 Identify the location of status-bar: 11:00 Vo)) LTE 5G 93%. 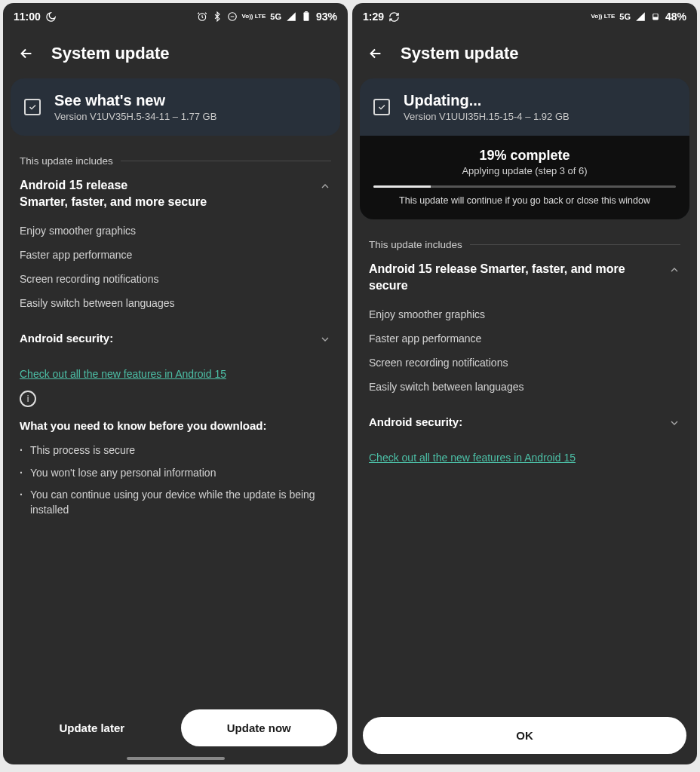
(175, 17).